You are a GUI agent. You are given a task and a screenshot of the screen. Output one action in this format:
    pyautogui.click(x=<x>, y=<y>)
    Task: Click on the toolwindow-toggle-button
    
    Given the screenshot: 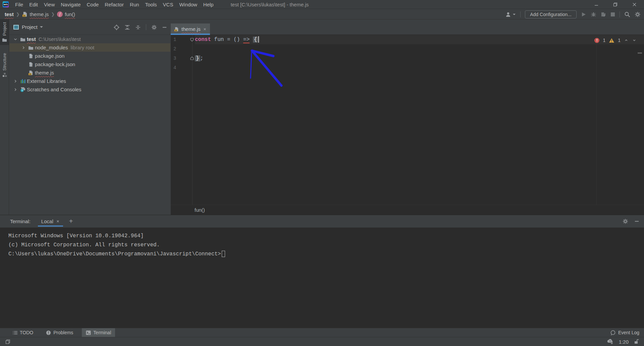 What is the action you would take?
    pyautogui.click(x=8, y=342)
    